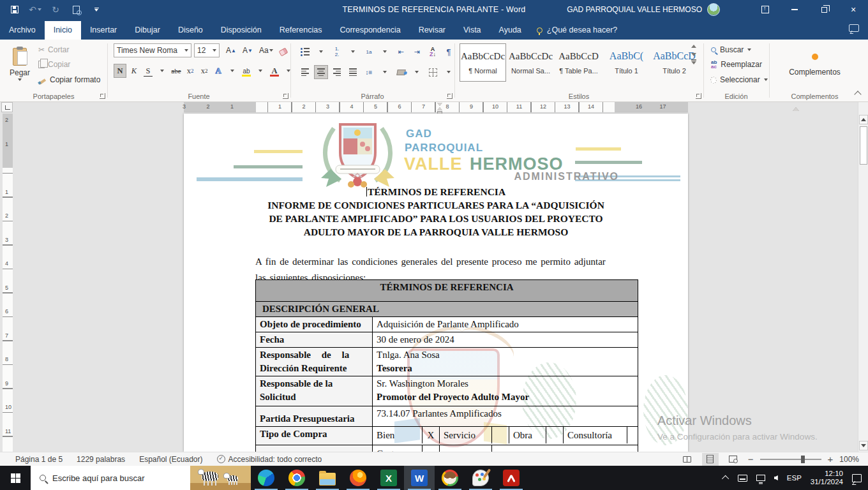 The height and width of the screenshot is (490, 868). What do you see at coordinates (481, 478) in the screenshot?
I see `taskbar-paint` at bounding box center [481, 478].